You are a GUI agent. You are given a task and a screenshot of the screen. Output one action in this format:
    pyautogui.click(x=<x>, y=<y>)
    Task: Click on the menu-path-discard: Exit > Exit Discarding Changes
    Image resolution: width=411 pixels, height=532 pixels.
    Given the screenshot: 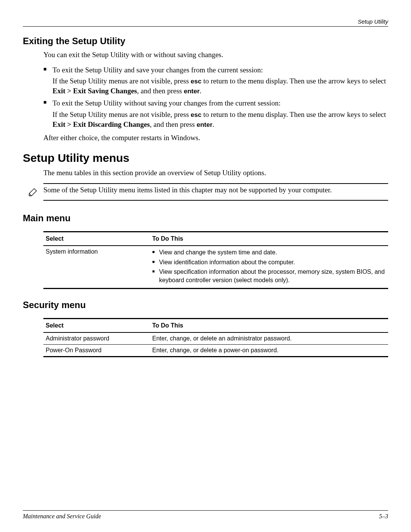 What is the action you would take?
    pyautogui.click(x=101, y=124)
    